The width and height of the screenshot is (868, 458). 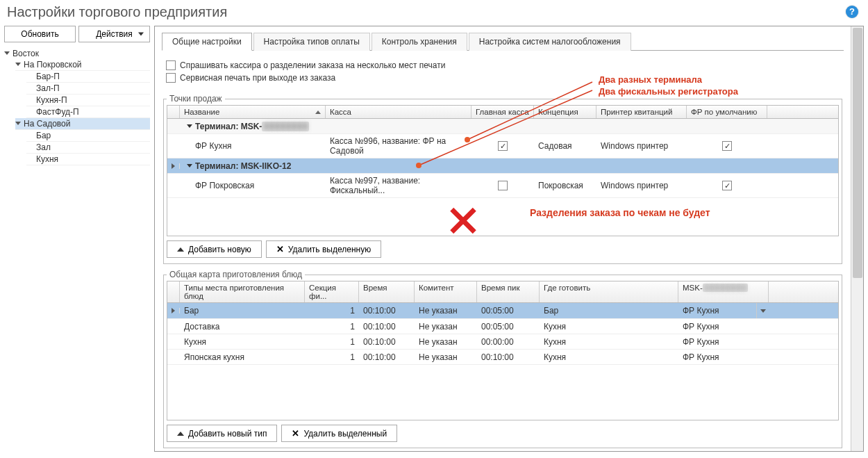 I want to click on col-main: Главная касса, so click(x=503, y=112).